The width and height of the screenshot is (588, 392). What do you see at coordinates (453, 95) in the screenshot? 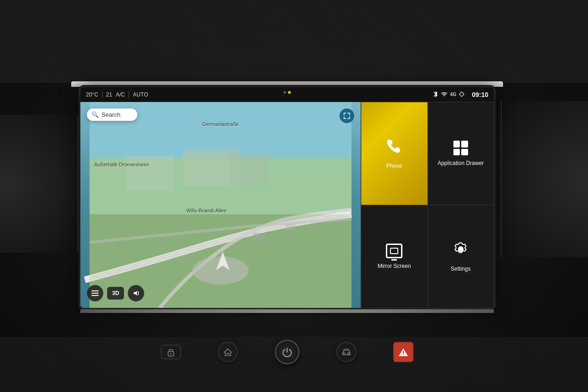
I see `lte-icon: 4G` at bounding box center [453, 95].